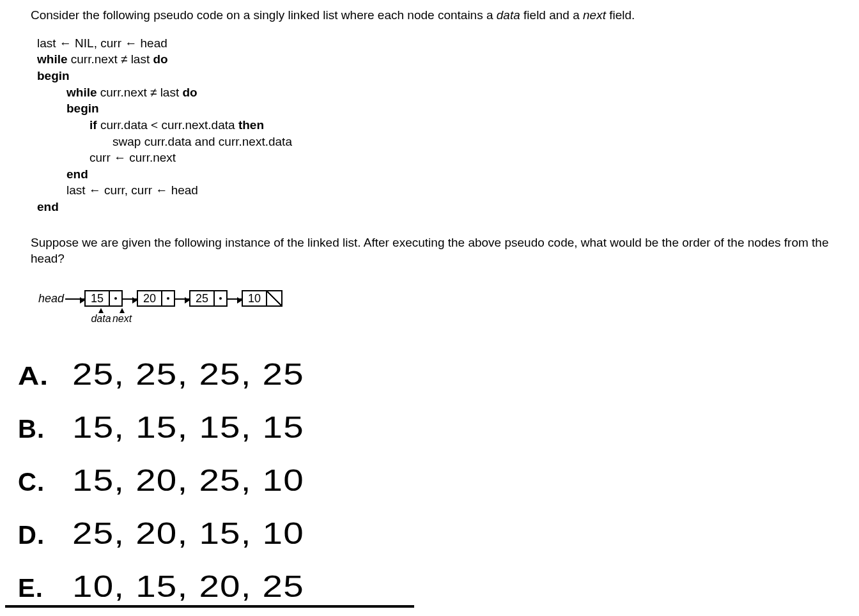 The width and height of the screenshot is (859, 616). Describe the element at coordinates (98, 298) in the screenshot. I see `node-data: 15` at that location.